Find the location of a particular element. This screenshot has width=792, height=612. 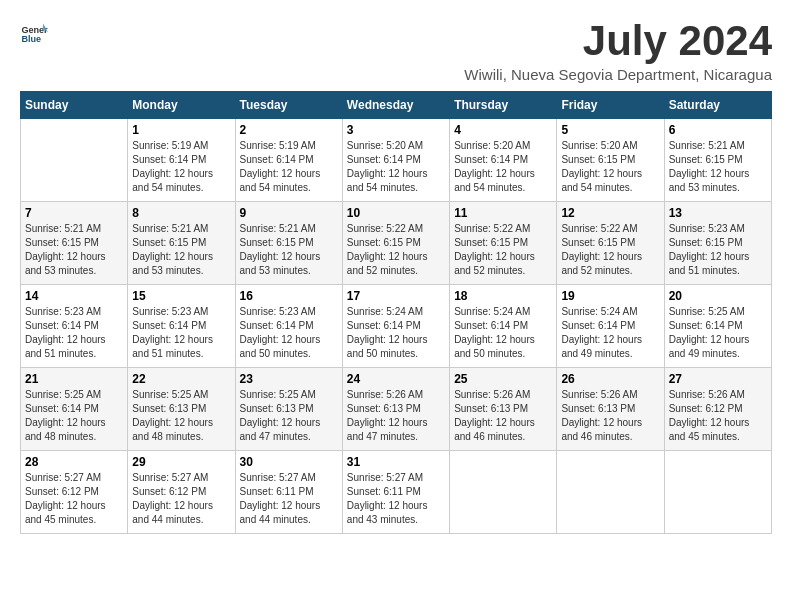

calendar-cell: 11 Sunrise: 5:22 AMSunset: 6:15 PMDaylig… is located at coordinates (504, 244).